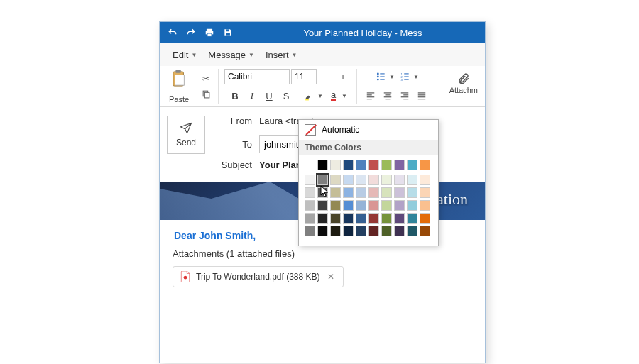 The width and height of the screenshot is (639, 364). What do you see at coordinates (371, 96) in the screenshot?
I see `align-left-icon` at bounding box center [371, 96].